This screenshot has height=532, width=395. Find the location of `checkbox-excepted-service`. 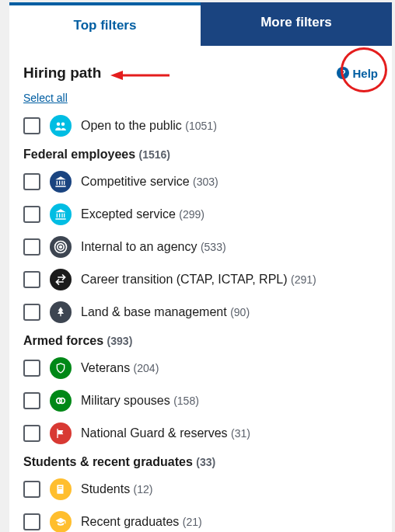

checkbox-excepted-service is located at coordinates (32, 214).